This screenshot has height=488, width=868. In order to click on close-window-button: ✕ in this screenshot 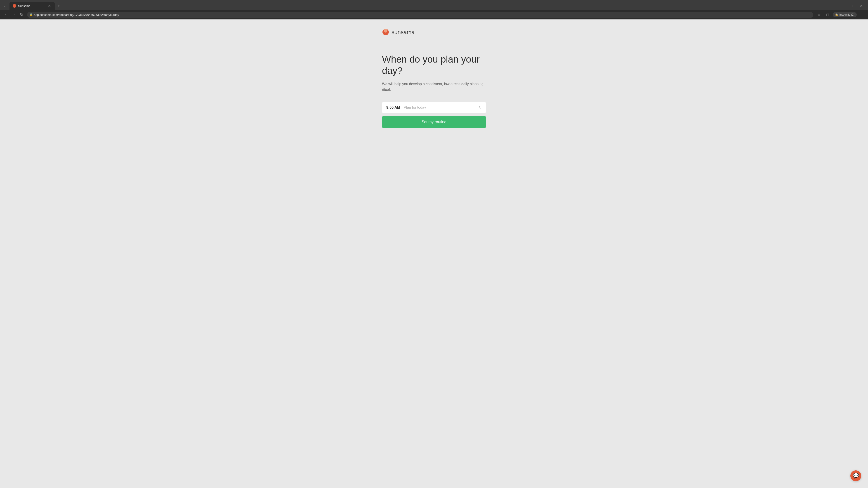, I will do `click(861, 6)`.